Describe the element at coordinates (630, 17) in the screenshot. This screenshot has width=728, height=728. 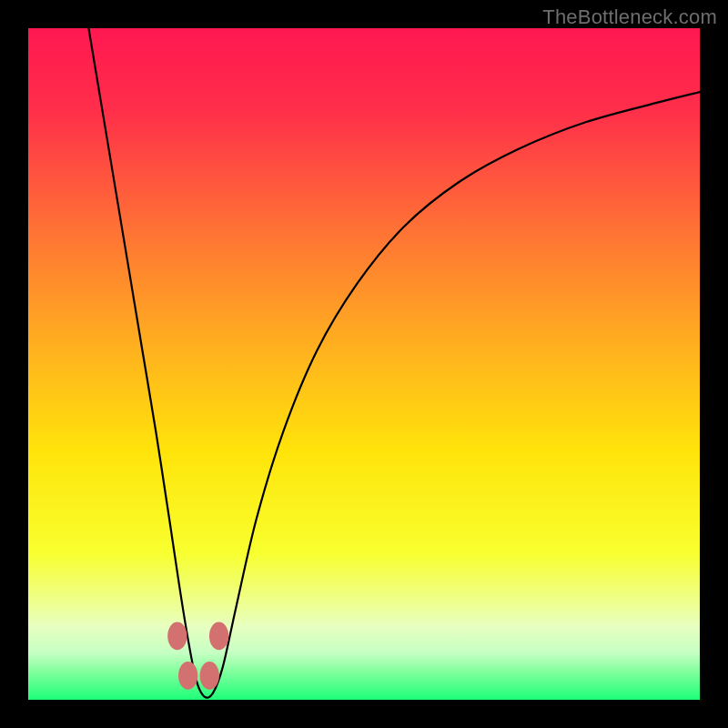
I see `watermark-text: TheBottleneck.com` at that location.